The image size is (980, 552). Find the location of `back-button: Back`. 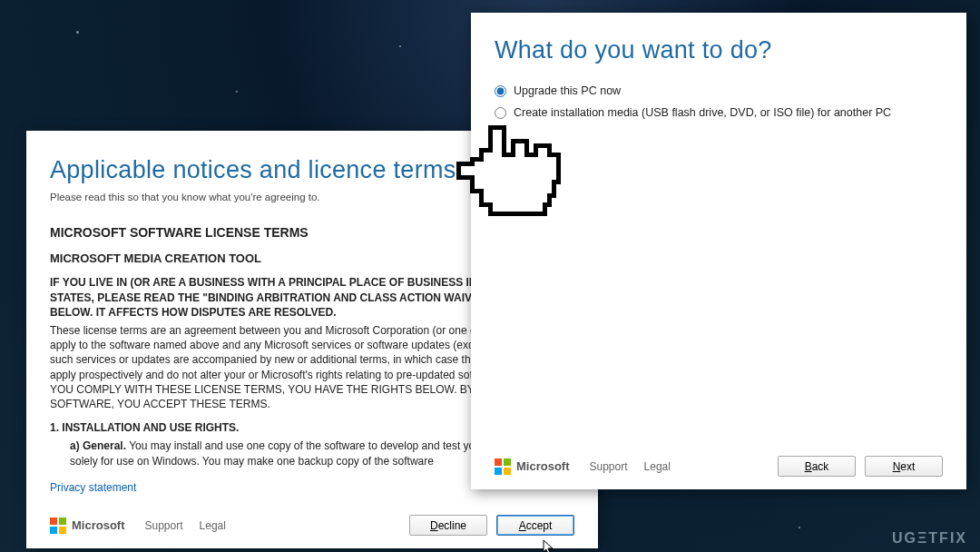

back-button: Back is located at coordinates (817, 467).